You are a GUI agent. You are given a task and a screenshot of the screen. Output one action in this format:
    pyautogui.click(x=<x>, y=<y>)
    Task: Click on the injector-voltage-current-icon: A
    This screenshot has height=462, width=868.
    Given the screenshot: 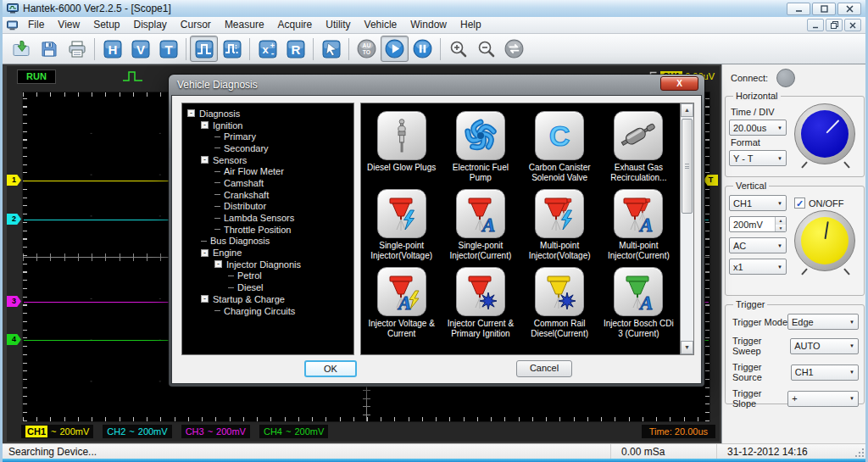 What is the action you would take?
    pyautogui.click(x=402, y=292)
    